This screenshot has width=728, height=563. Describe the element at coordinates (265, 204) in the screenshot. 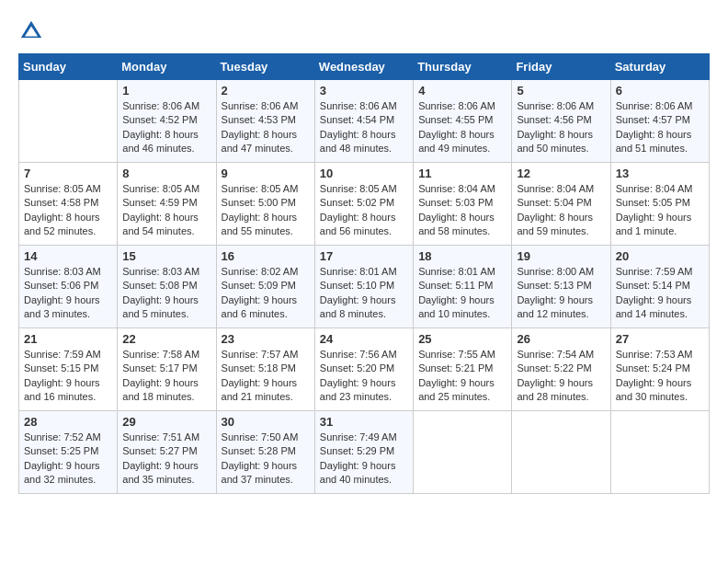

I see `calendar-cell: 9Sunrise: 8:05 AM Sunset: 5:00 PM Daylig…` at that location.